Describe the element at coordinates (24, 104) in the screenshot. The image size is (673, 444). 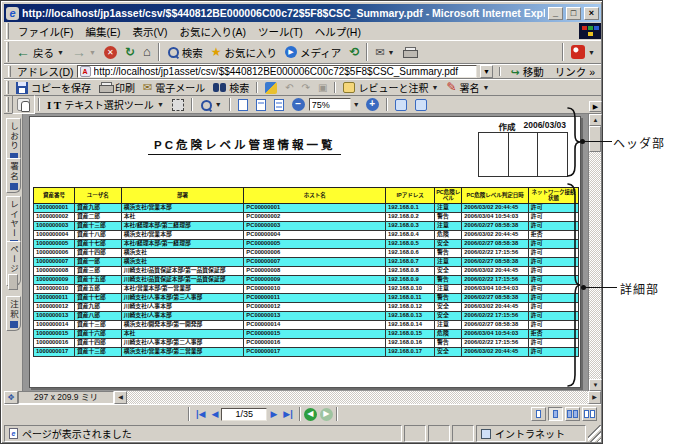
I see `hand-tool-button` at that location.